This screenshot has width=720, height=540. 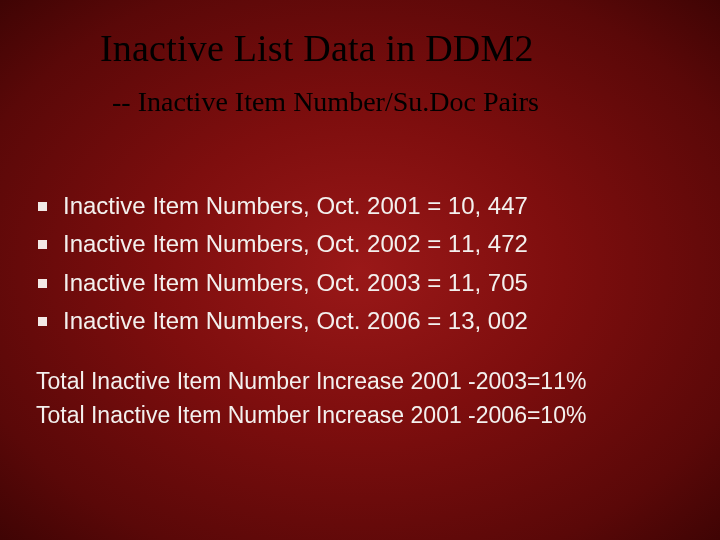 What do you see at coordinates (364, 321) in the screenshot?
I see `list-item: Inactive Item Numbers, Oct. 2006 = 13, 0…` at bounding box center [364, 321].